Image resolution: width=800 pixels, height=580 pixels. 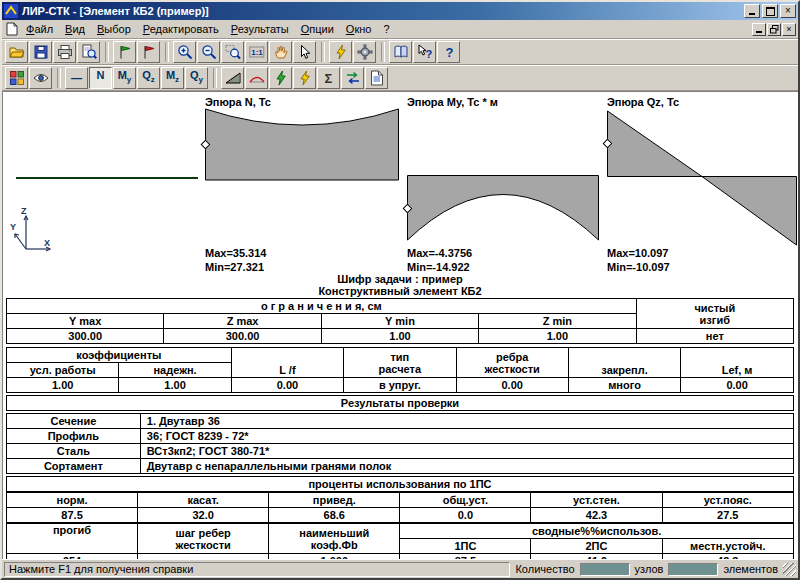 I want to click on menu-window: Окно, so click(x=359, y=29).